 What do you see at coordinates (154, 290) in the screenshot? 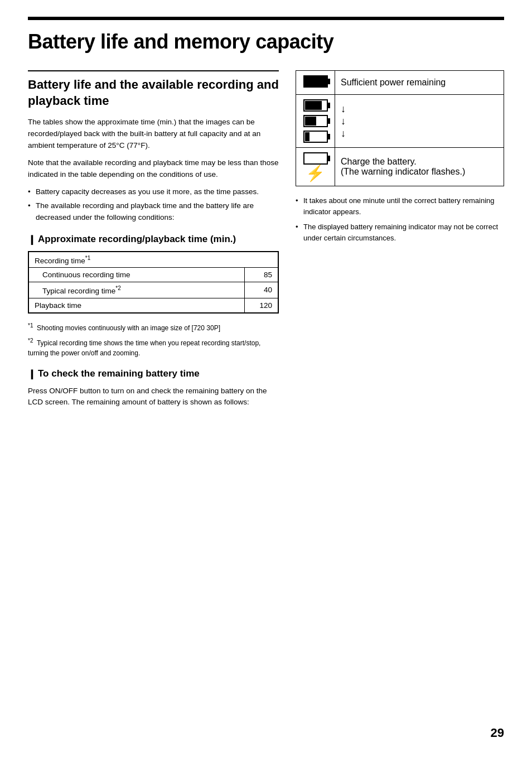
I see `table-row-typical: Typical recording time*2 40` at bounding box center [154, 290].